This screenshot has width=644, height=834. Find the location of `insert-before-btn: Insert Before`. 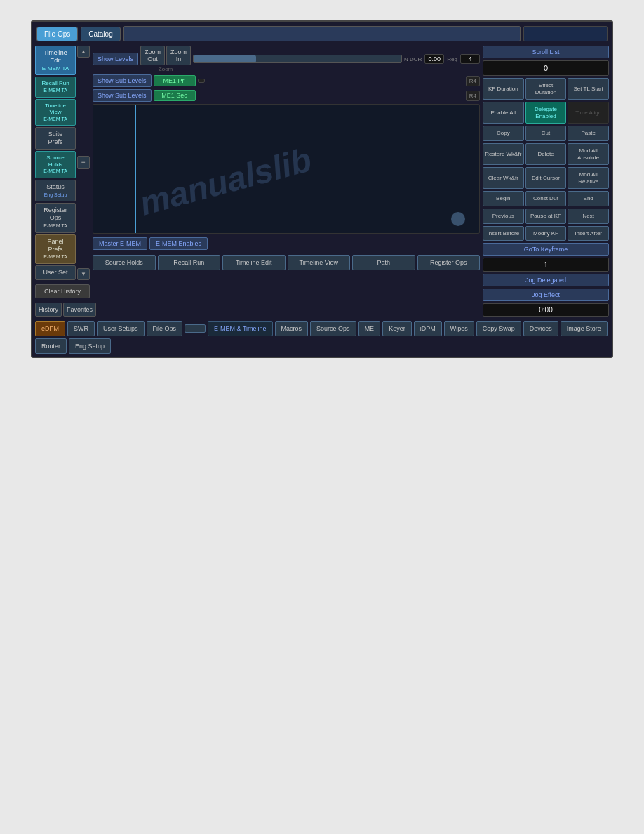

insert-before-btn: Insert Before is located at coordinates (504, 234).